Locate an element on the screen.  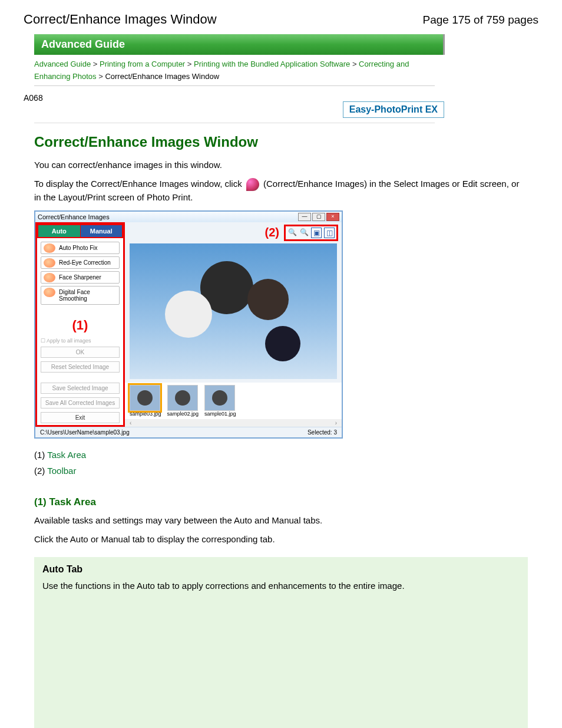
minimize-button: — is located at coordinates (305, 217).